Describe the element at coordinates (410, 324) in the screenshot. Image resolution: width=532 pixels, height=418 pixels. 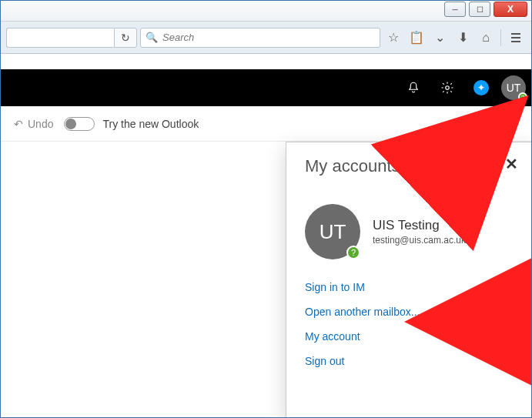
I see `account-links: Sign in to IM Open another mailbox... My…` at that location.